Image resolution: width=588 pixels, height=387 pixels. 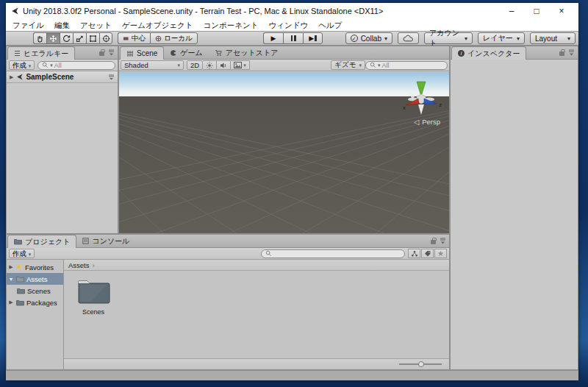 What do you see at coordinates (62, 77) in the screenshot?
I see `hierarchy-scene-row: ▶ SampleScene` at bounding box center [62, 77].